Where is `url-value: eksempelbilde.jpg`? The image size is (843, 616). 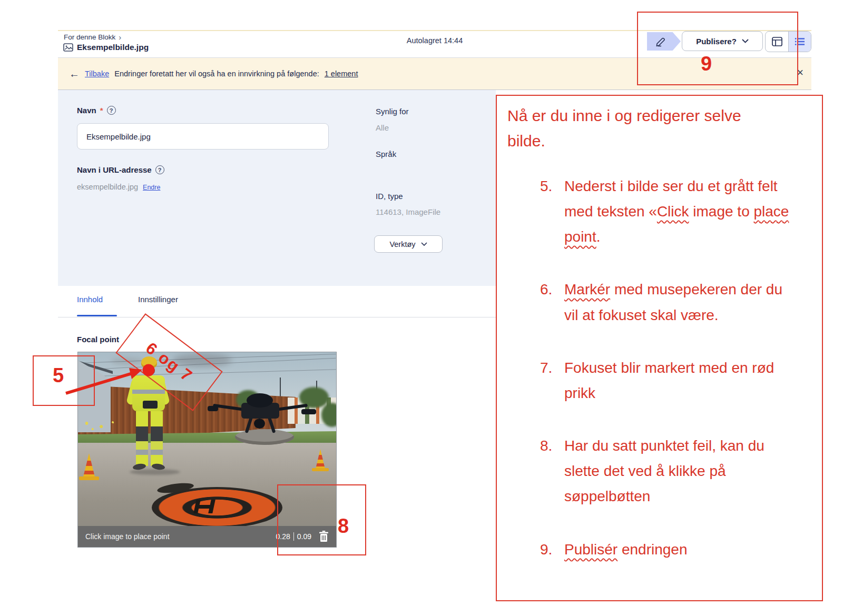 url-value: eksempelbilde.jpg is located at coordinates (107, 187).